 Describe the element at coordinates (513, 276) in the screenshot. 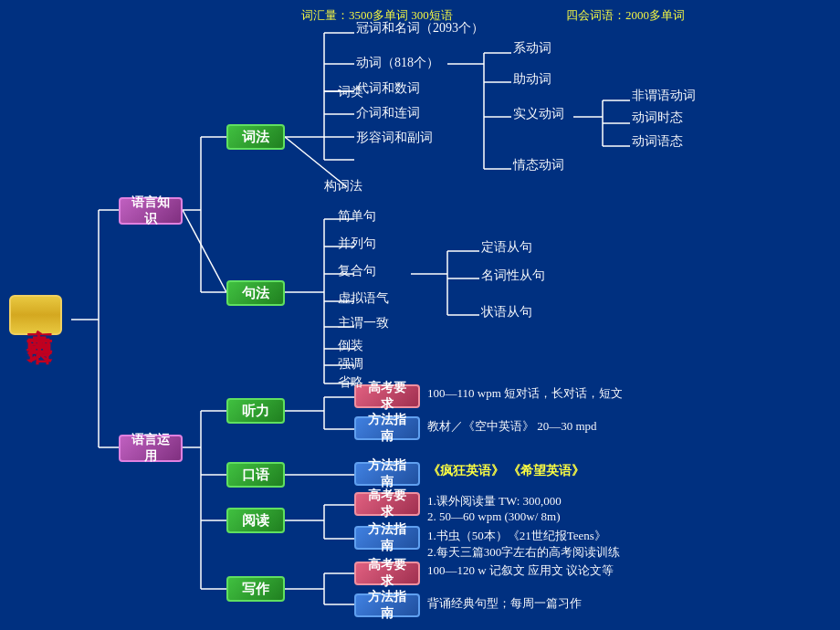

I see `label-mingcixingcongju: 名词性从句` at that location.